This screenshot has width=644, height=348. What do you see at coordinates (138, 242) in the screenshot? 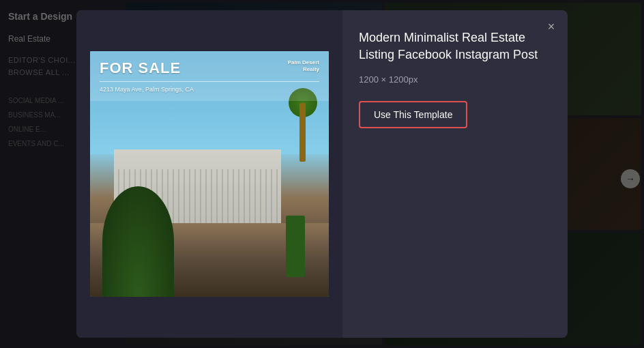
I see `plants` at bounding box center [138, 242].